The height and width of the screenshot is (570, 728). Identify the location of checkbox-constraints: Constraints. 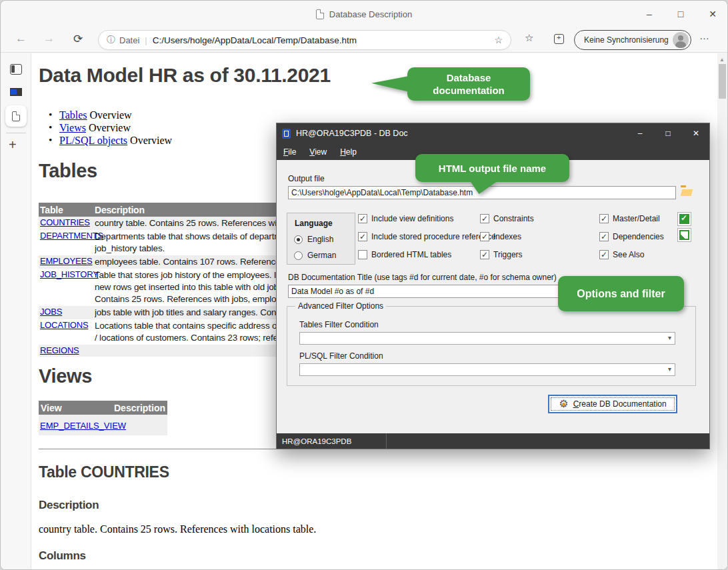
(507, 219).